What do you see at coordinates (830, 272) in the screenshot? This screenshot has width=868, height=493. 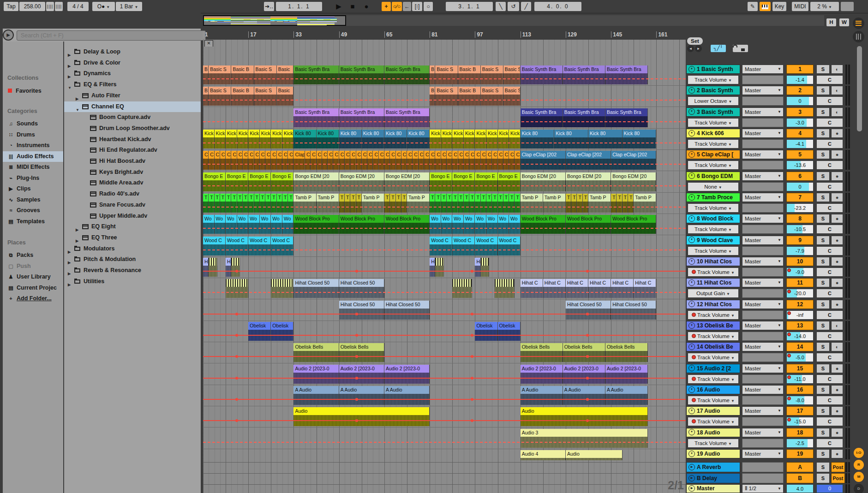 I see `crossfade-button: C` at bounding box center [830, 272].